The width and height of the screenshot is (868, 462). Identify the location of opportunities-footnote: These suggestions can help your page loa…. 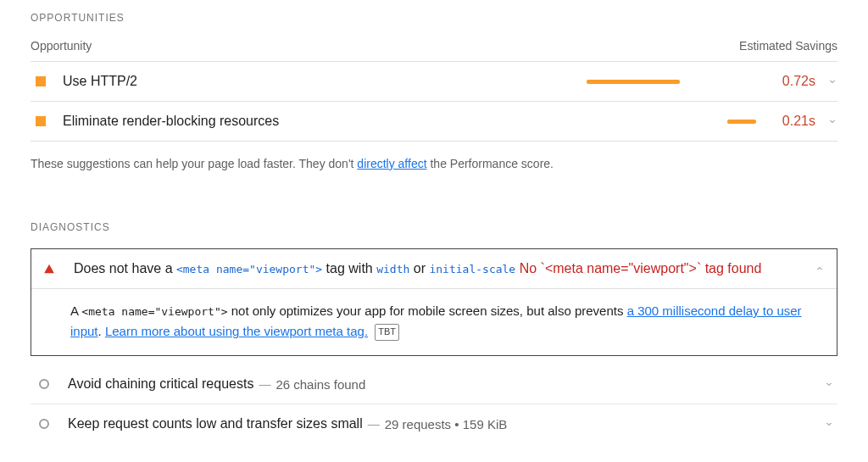
(434, 164).